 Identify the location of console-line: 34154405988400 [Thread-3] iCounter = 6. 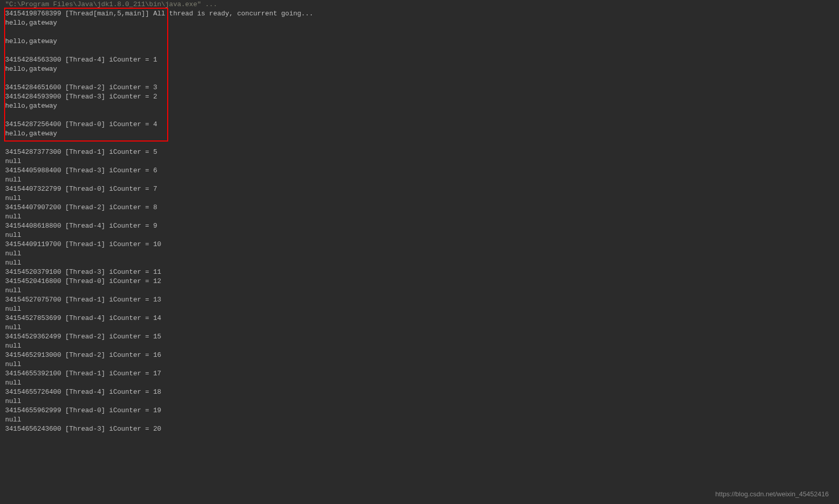
(419, 171).